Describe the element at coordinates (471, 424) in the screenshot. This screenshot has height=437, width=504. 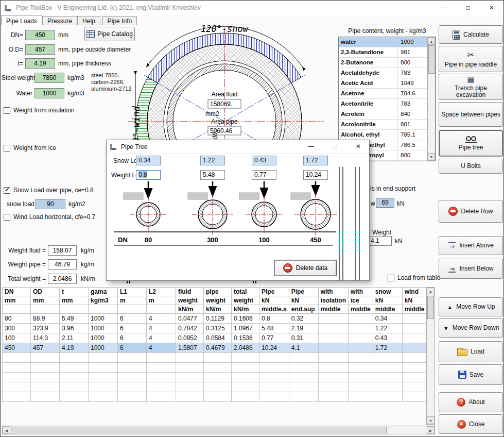
I see `close-button: Close` at that location.